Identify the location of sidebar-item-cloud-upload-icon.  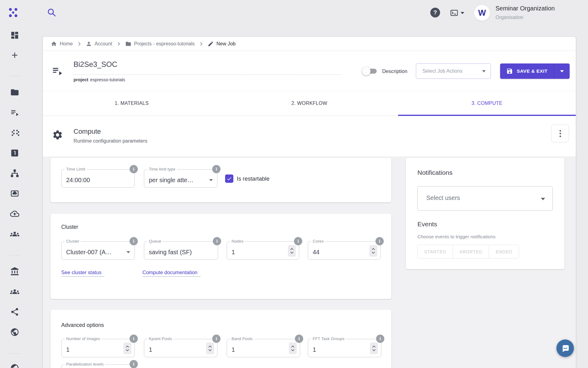
(15, 214).